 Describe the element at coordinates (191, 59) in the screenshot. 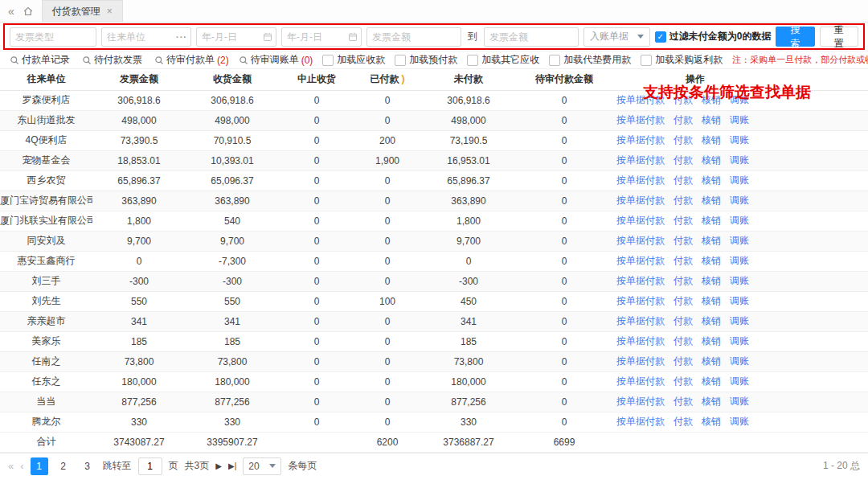

I see `pending-approval-payment-link: 待审付款单 (2)` at that location.